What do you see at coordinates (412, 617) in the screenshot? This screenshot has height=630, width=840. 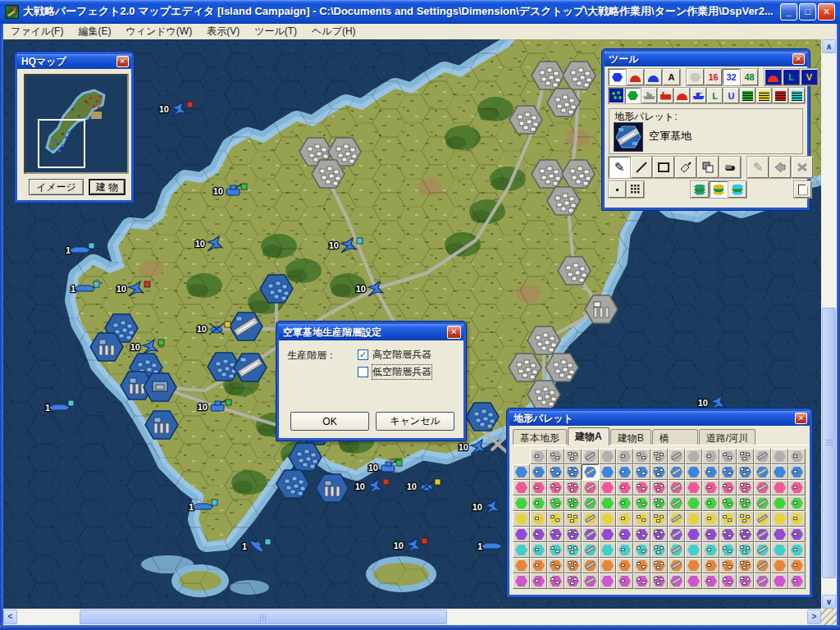 I see `horizontal-scrollbar: < >` at bounding box center [412, 617].